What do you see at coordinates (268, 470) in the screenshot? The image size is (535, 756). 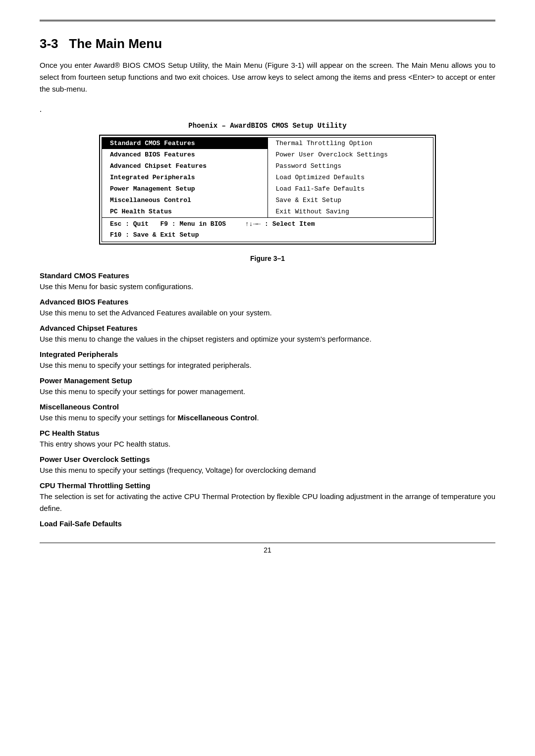 I see `desc-text-power-user-overclock: Use this menu to specify your settings (…` at bounding box center [268, 470].